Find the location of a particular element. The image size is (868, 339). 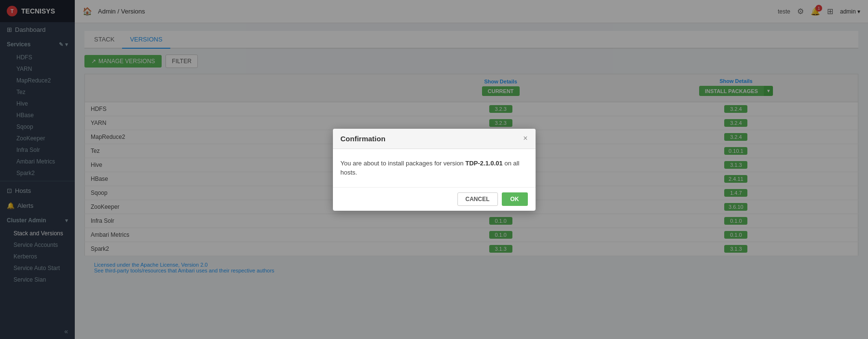

modal-header: Confirmation × is located at coordinates (434, 139).